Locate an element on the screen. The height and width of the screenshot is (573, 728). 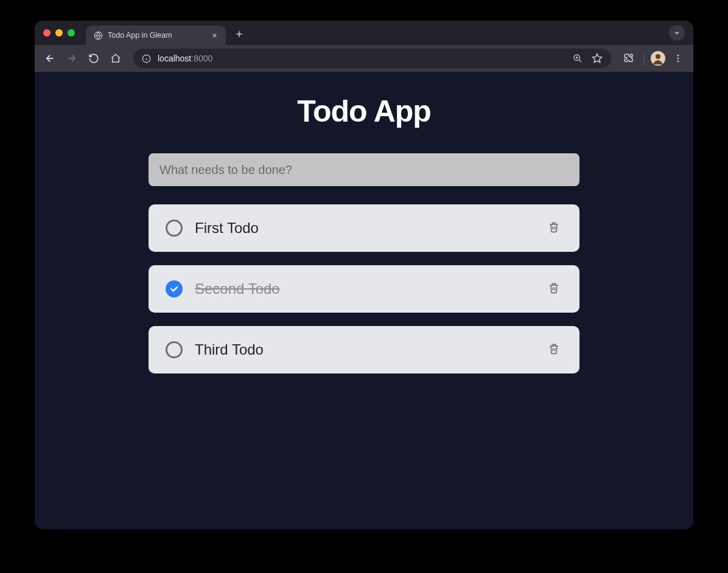
todo-text: First Todo is located at coordinates (364, 228).